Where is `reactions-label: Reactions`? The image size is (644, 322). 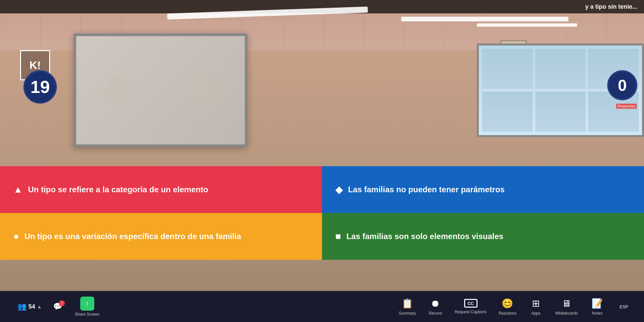
reactions-label: Reactions is located at coordinates (508, 313).